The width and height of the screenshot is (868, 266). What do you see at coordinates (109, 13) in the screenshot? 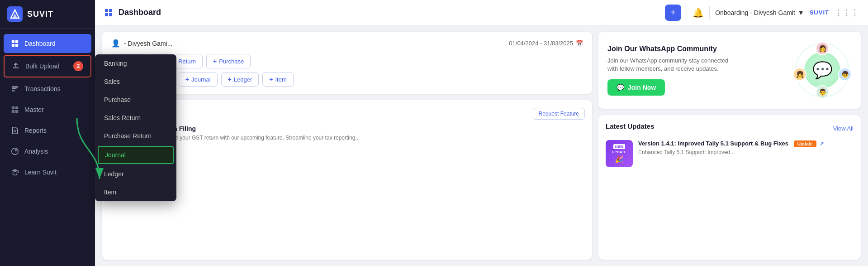
I see `header-grid-icon` at bounding box center [109, 13].